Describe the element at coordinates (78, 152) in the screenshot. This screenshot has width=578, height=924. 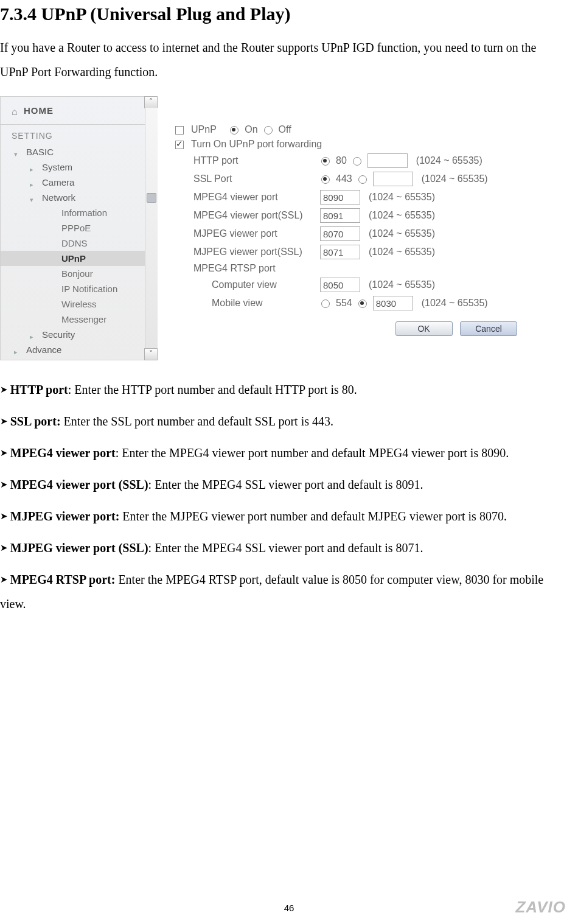
I see `sidebar-item-basic: BASIC` at that location.